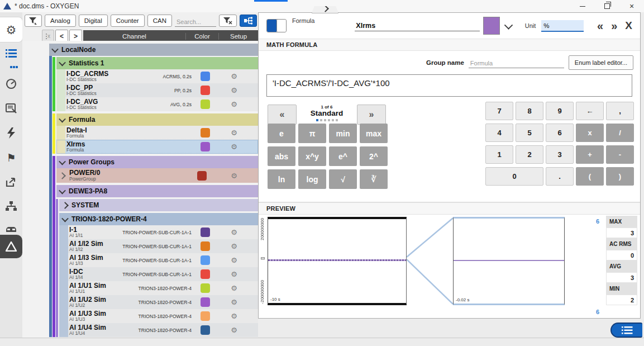 This screenshot has height=346, width=644. I want to click on key-backspace: ←, so click(590, 111).